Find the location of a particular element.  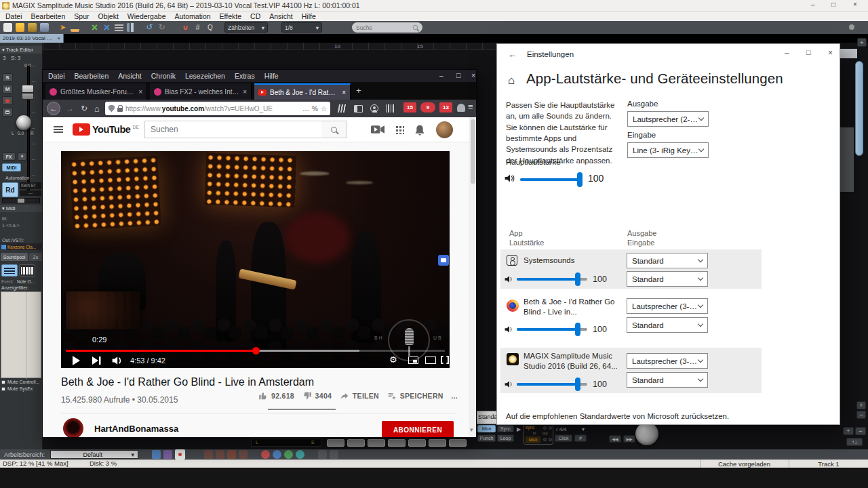

midi-section-header: ▾Midi is located at coordinates (22, 209).